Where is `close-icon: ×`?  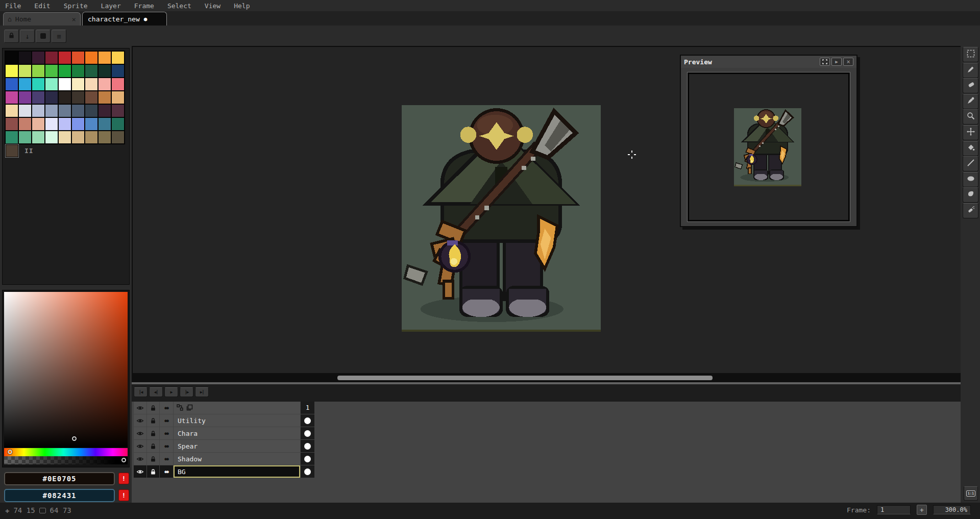
close-icon: × is located at coordinates (74, 19).